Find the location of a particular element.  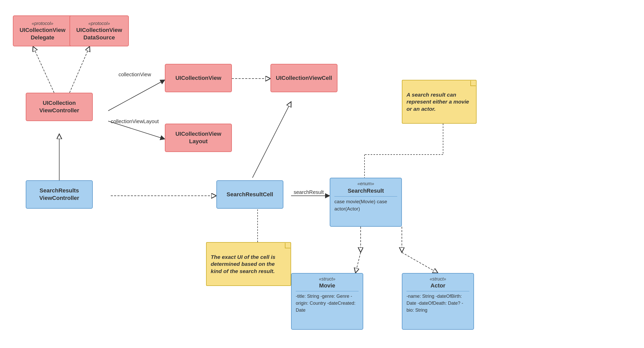

node-uicollectionview-delegate: «protocol» UICollectionView Delegate is located at coordinates (43, 31).